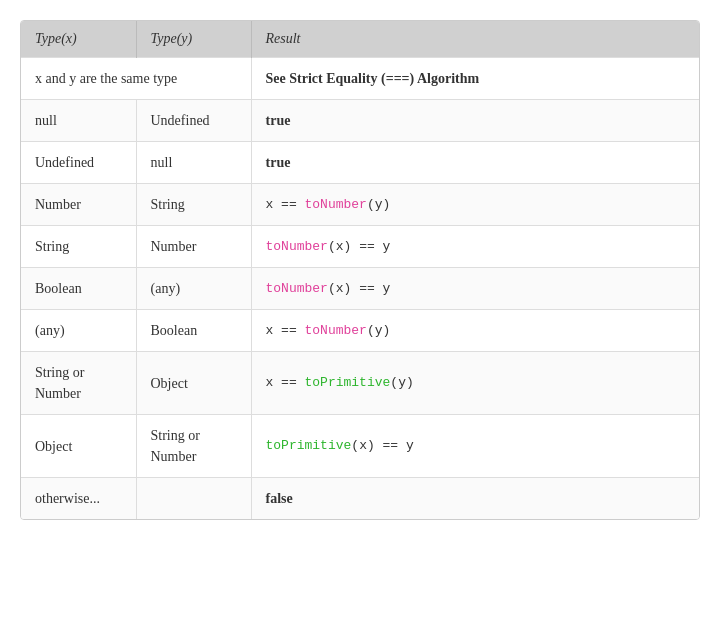 Image resolution: width=720 pixels, height=625 pixels. Describe the element at coordinates (194, 163) in the screenshot. I see `cell-undefined-y: null` at that location.